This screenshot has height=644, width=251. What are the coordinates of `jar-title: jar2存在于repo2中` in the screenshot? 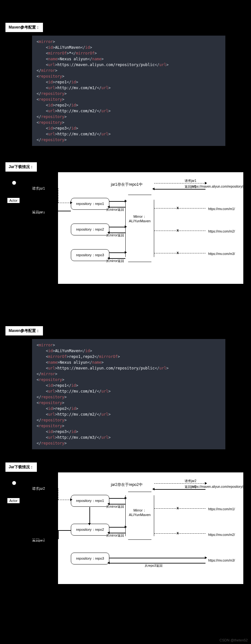 It's located at (127, 485).